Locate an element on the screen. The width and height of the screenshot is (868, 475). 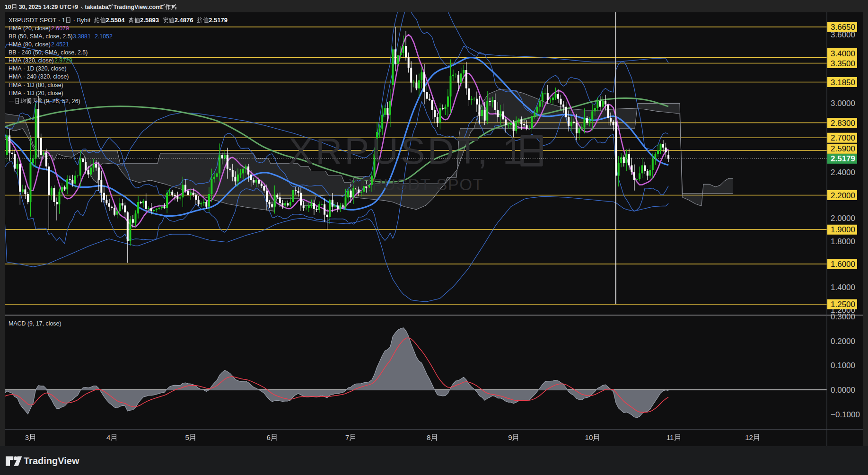
svg-text: 2.2000 is located at coordinates (843, 196).